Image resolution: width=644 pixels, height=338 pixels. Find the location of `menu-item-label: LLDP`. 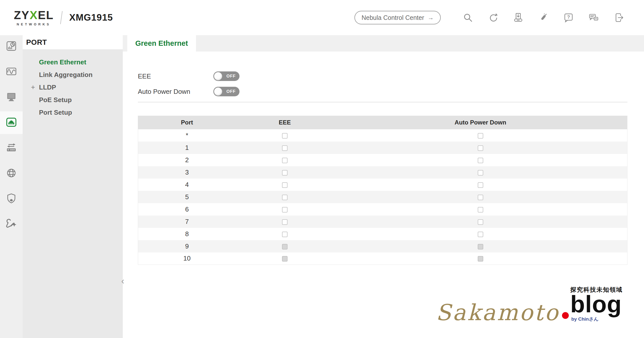

menu-item-label: LLDP is located at coordinates (48, 88).